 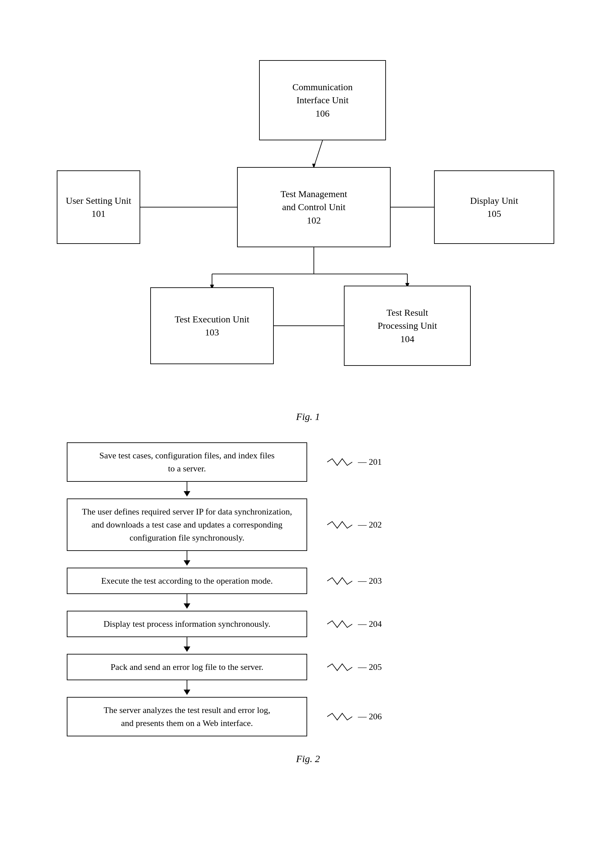 I want to click on ref-number-205: — 205, so click(x=370, y=667).